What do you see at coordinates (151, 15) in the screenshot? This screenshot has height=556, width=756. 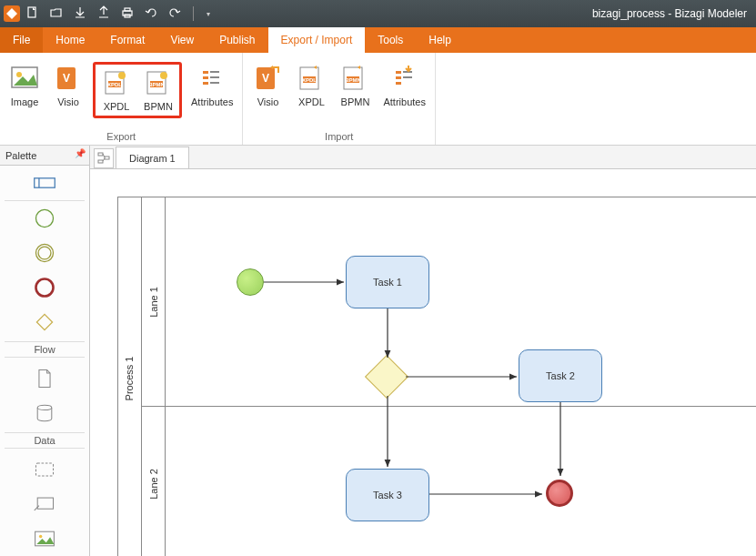 I see `undo-icon` at bounding box center [151, 15].